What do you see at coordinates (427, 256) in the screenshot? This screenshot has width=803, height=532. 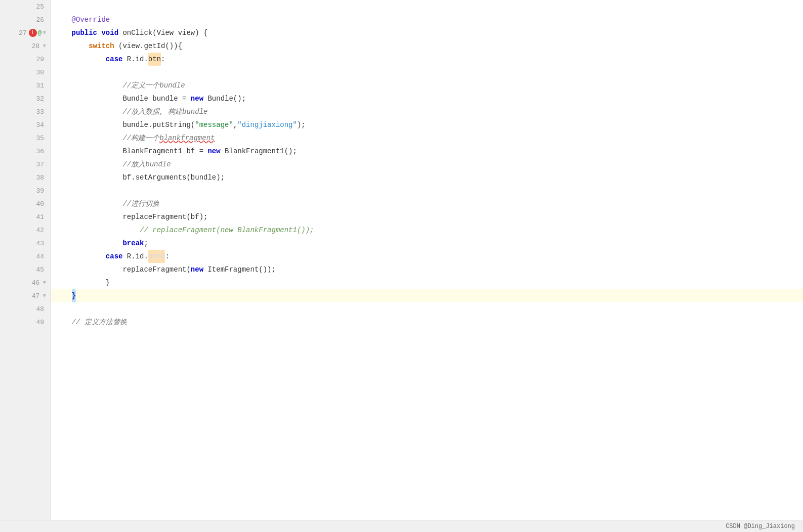 I see `code-line-44: case R.id.btn2:` at bounding box center [427, 256].